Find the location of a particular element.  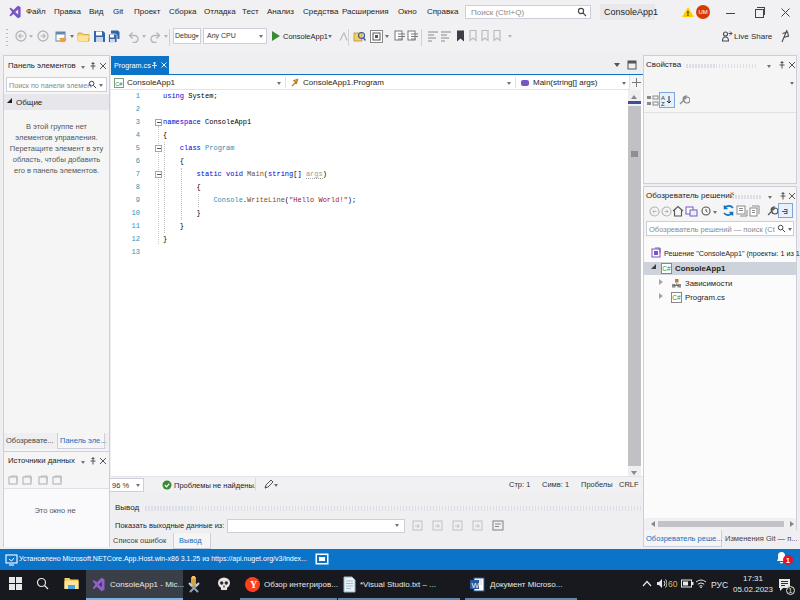

svg-text: Z is located at coordinates (663, 104).